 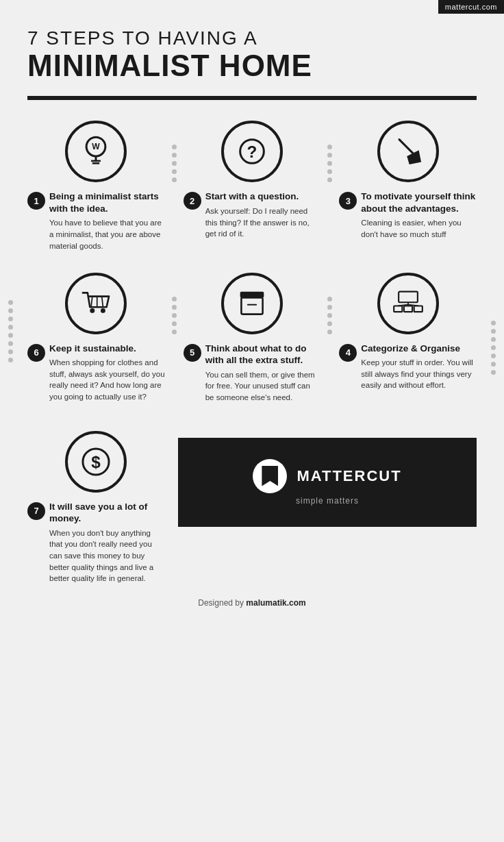 I want to click on step-heading-6: Keep it sustainable., so click(x=107, y=349).